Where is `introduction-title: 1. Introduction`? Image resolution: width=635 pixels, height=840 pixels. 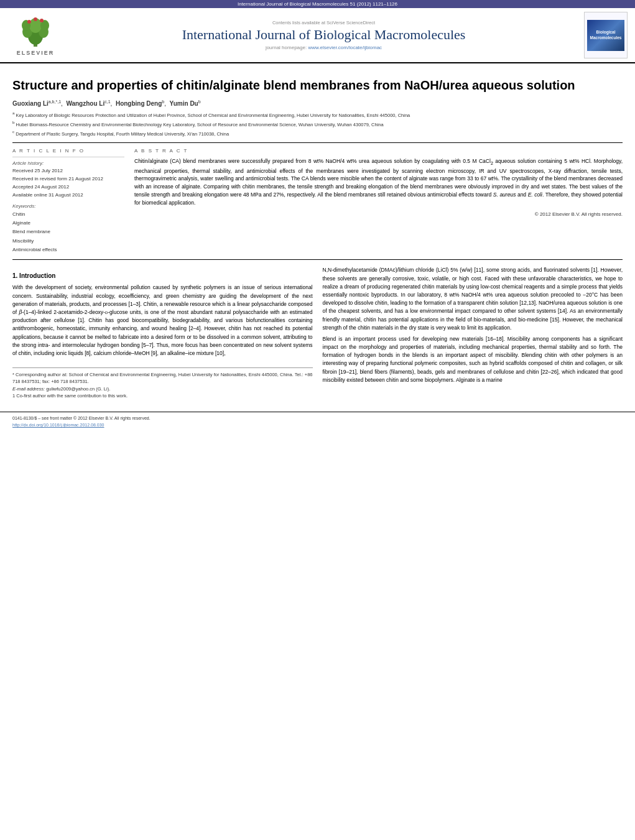
introduction-title: 1. Introduction is located at coordinates (163, 276).